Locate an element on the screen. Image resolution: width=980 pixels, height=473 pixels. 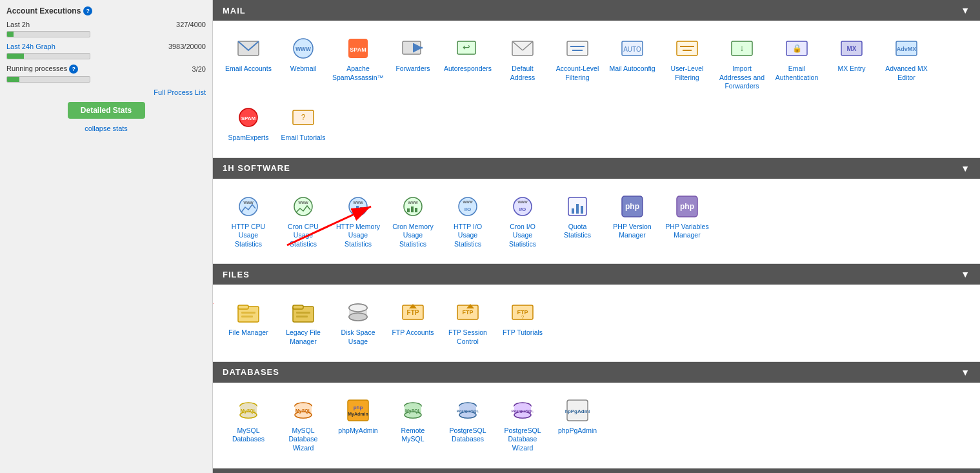
mail-autoconfig-item: AUTO Mail Autoconfig is located at coordinates (632, 63).